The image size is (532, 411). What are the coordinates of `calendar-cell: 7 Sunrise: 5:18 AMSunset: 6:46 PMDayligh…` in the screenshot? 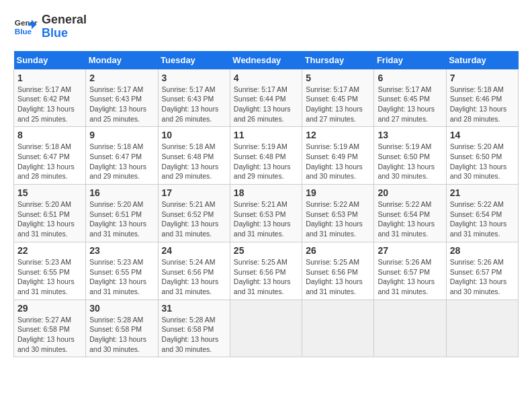 It's located at (482, 98).